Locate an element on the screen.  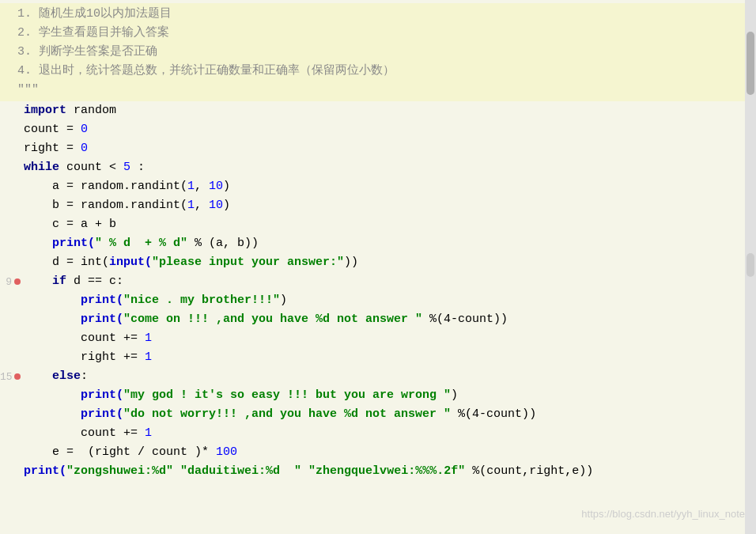
code-content: import random is located at coordinates (384, 111).